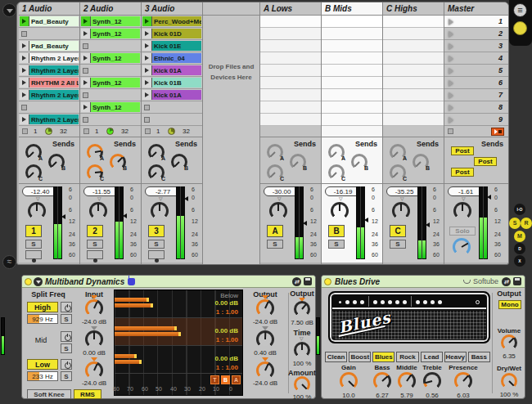  I want to click on status-indicator-icon, so click(521, 28).